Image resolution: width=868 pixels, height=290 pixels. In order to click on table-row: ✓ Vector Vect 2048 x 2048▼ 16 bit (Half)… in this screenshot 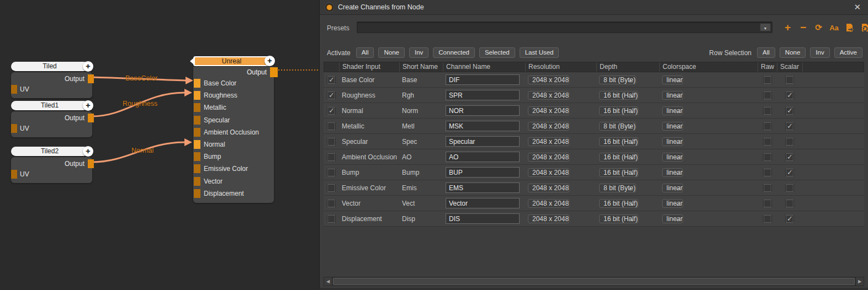, I will do `click(594, 203)`.